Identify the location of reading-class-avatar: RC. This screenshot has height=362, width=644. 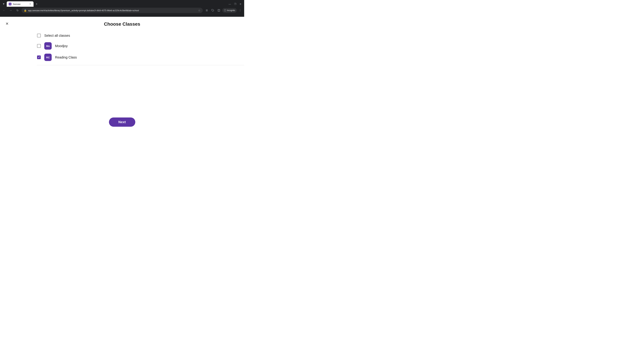
(48, 57).